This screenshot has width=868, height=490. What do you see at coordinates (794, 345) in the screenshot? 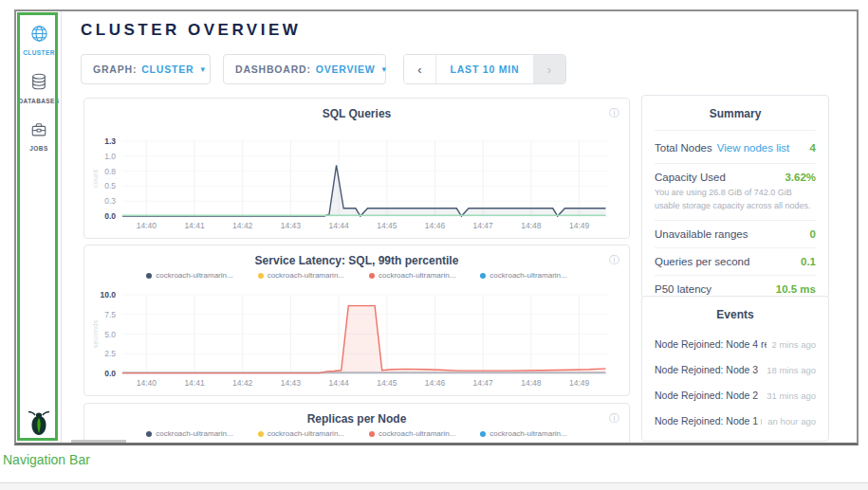
I see `event-time: 2 mins ago` at bounding box center [794, 345].